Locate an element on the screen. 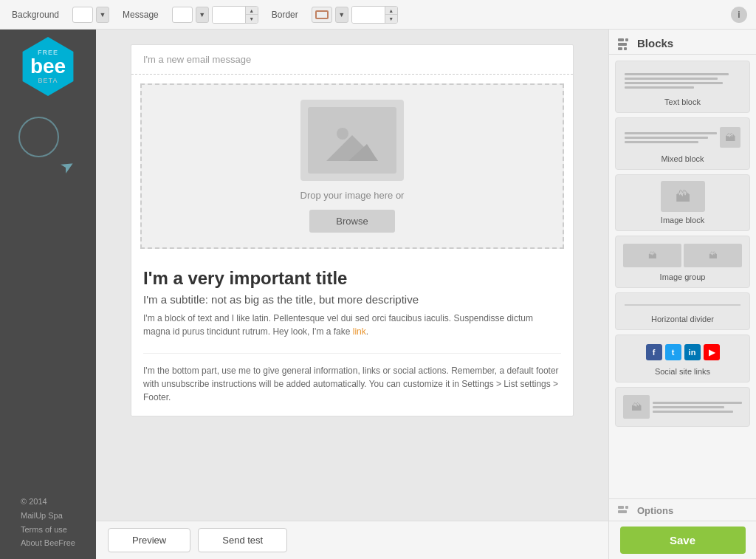 This screenshot has width=756, height=559. block-item-text: Text block is located at coordinates (682, 87).